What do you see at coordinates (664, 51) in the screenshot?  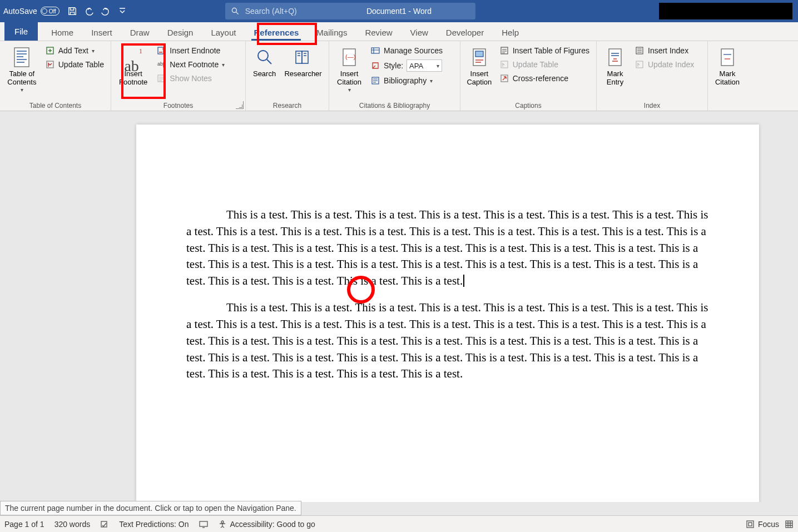 I see `insert-index-button: Insert Index` at bounding box center [664, 51].